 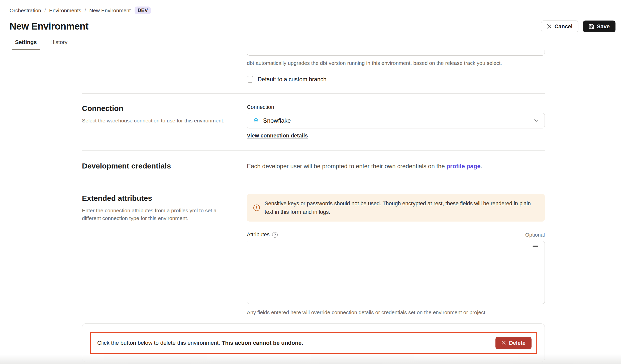 I want to click on environment-type-badge: DEV, so click(x=143, y=11).